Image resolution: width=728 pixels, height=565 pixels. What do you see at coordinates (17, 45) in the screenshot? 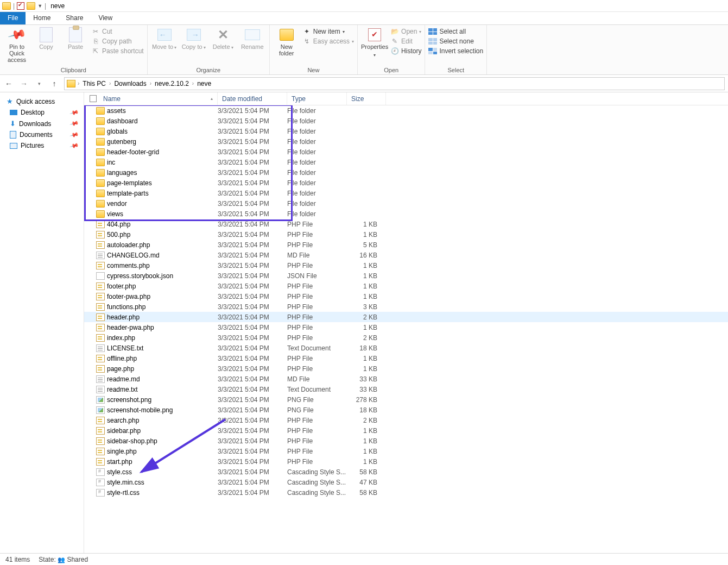
I see `pin-to-quick-access-button: 📌 Pin to Quick access` at bounding box center [17, 45].